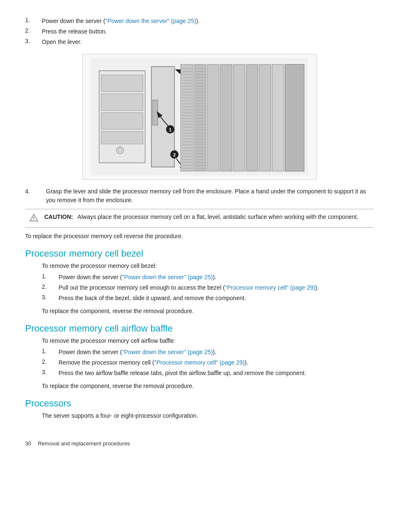 The width and height of the screenshot is (399, 532). Describe the element at coordinates (170, 130) in the screenshot. I see `svg-text: 1` at that location.